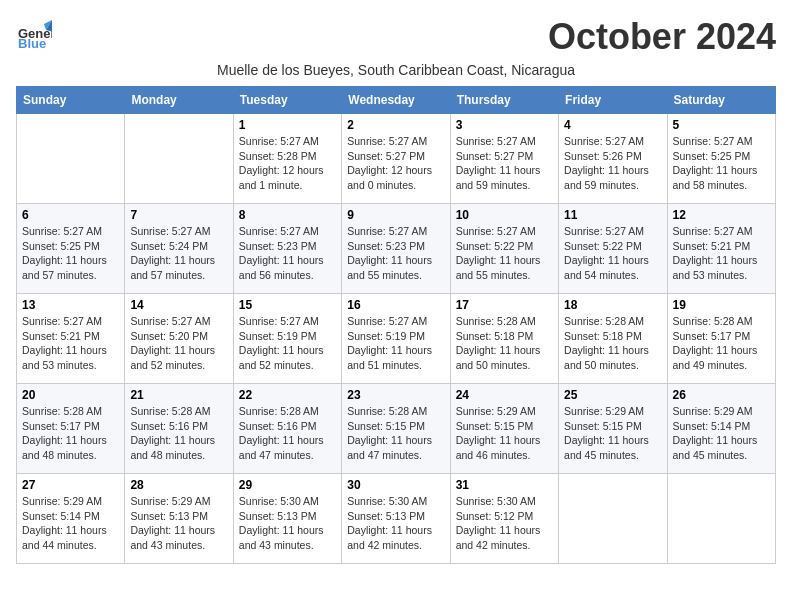 The image size is (792, 612). Describe the element at coordinates (396, 519) in the screenshot. I see `calendar-cell: 30Sunrise: 5:30 AMSunset: 5:13 PMDayligh…` at that location.